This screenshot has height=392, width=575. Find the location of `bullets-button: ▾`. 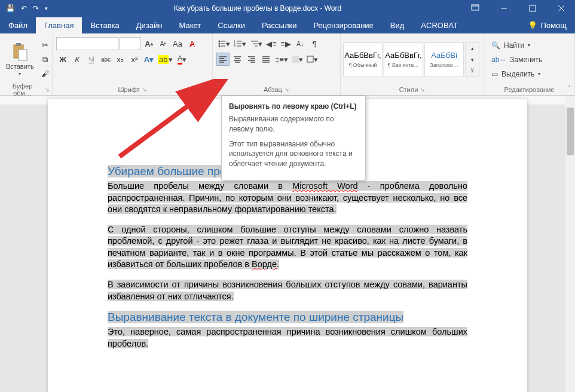

bullets-button: ▾ is located at coordinates (224, 44).